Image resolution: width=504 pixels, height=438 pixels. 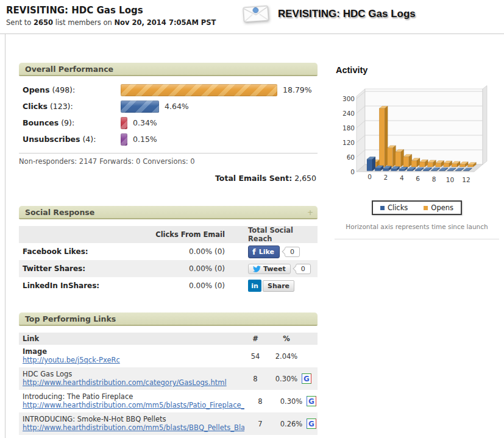 I want to click on svg-text: 0, so click(x=369, y=177).